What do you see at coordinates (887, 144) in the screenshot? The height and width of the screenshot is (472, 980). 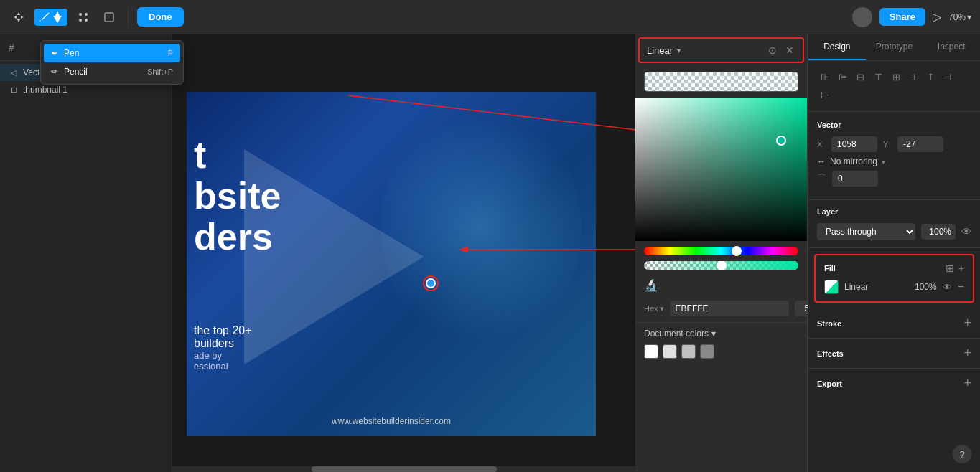 I see `y-label: Y` at bounding box center [887, 144].